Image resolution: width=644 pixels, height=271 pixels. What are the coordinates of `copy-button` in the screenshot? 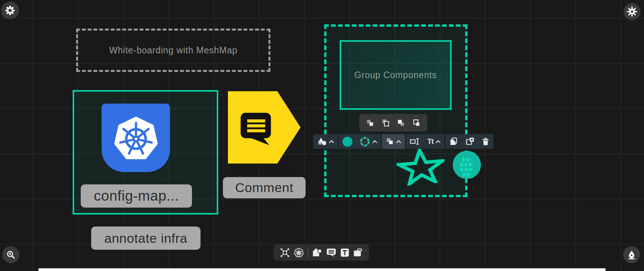 It's located at (454, 141).